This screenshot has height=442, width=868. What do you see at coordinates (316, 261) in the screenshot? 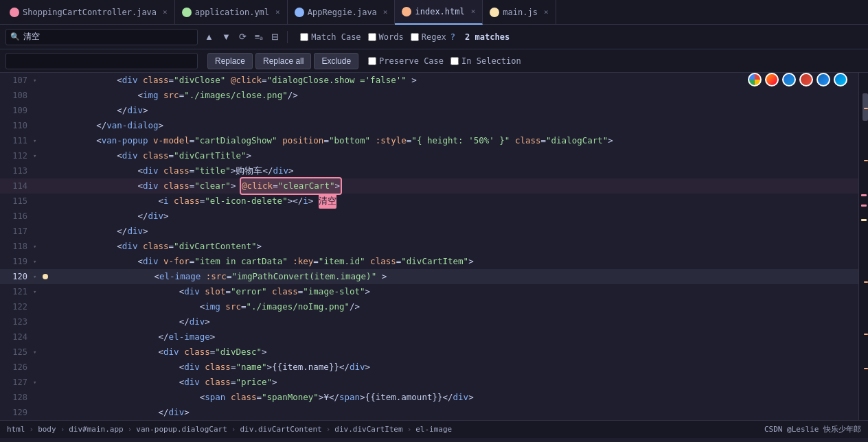
I see `eq2-119: =` at bounding box center [316, 261].